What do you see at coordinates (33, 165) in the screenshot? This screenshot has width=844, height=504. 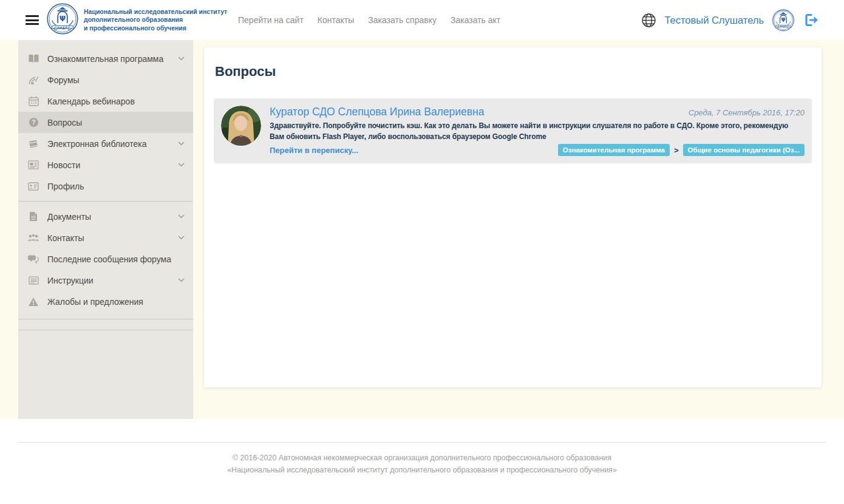 I see `news-icon` at bounding box center [33, 165].